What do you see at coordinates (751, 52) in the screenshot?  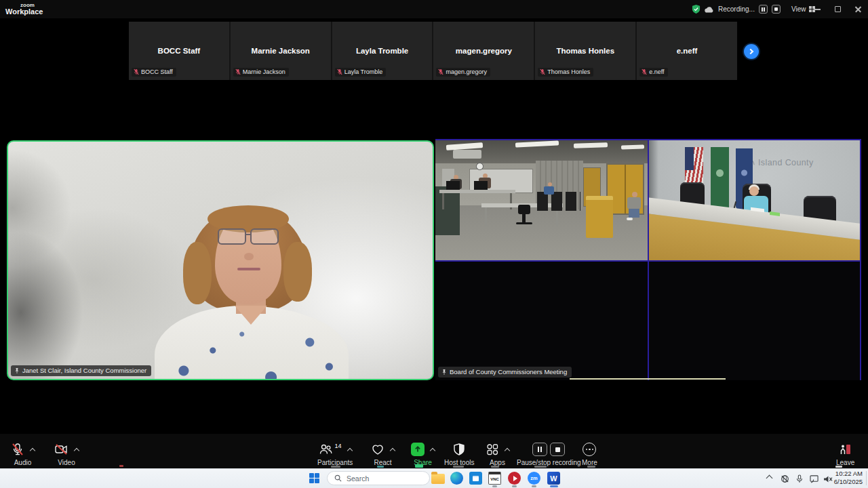 I see `chevron-right-icon` at bounding box center [751, 52].